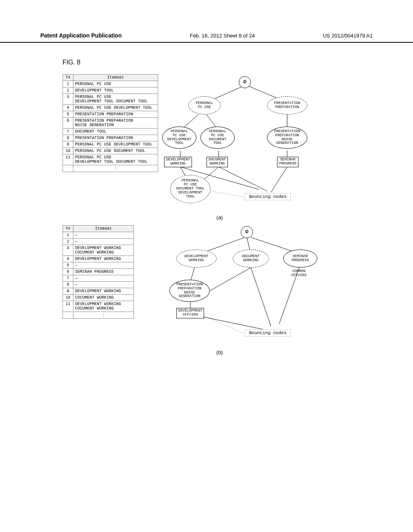  Describe the element at coordinates (98, 251) in the screenshot. I see `table-row: 3DEVELOPMENT WORKINGCOCUMENT WORKING` at that location.